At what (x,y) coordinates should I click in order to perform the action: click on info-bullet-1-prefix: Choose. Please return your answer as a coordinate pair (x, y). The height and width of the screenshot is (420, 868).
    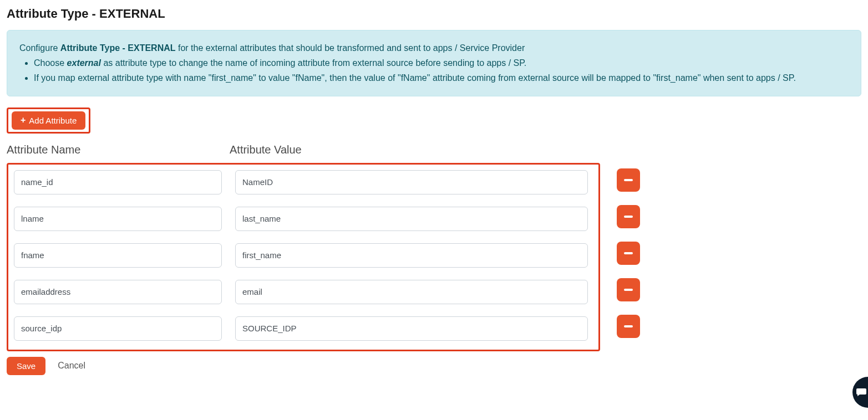
    Looking at the image, I should click on (50, 63).